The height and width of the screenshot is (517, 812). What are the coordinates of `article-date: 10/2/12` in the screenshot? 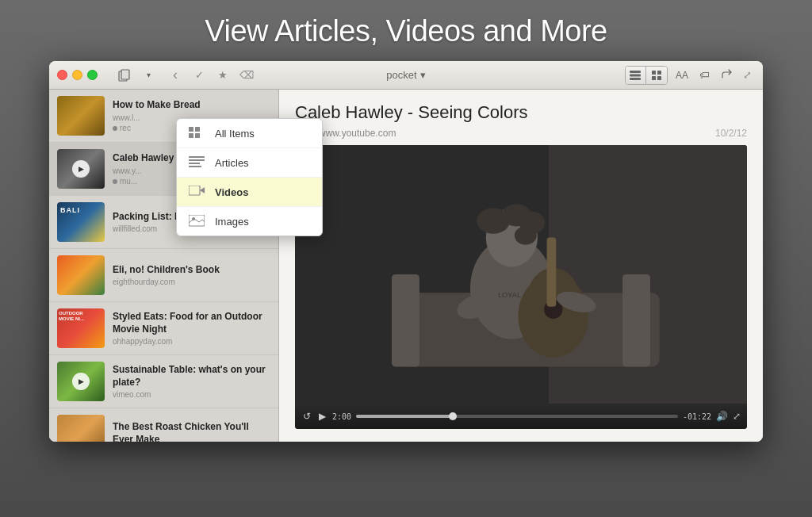 It's located at (731, 133).